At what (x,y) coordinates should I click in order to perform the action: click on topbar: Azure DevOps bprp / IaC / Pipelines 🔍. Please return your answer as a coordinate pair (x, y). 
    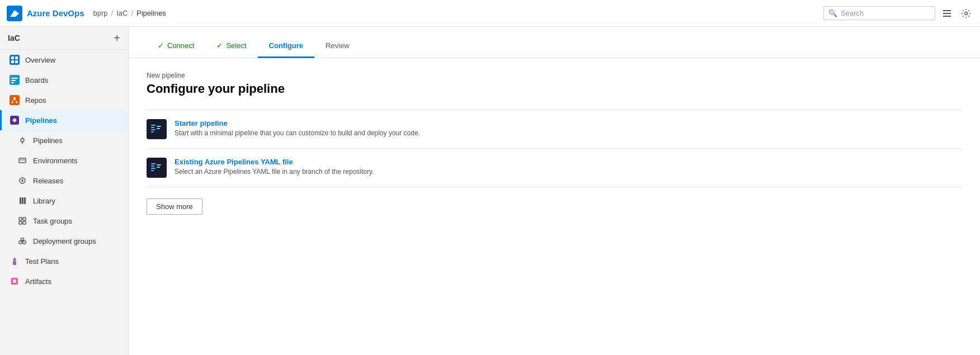
    Looking at the image, I should click on (490, 13).